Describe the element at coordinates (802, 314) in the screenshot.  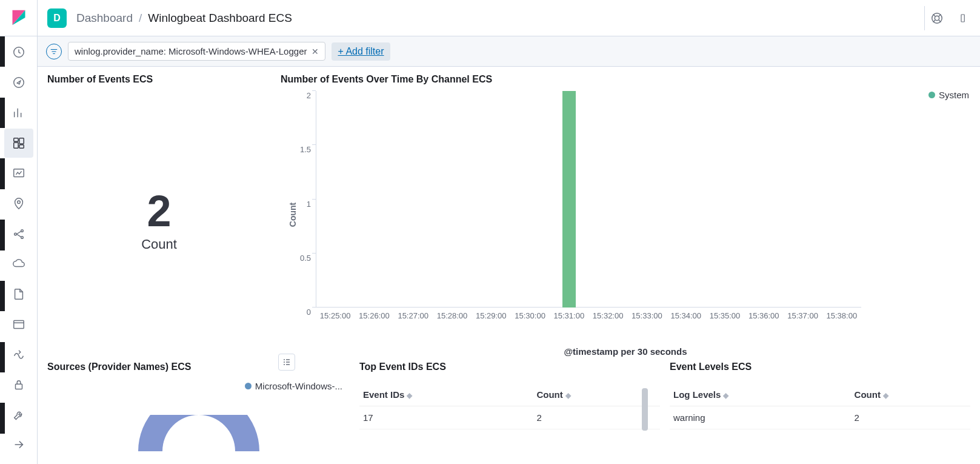
I see `x-tick-label: 15:37:00` at that location.